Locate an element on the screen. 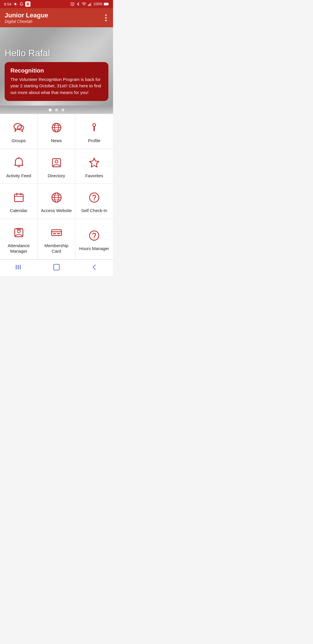  hero-content: Hello Rafal Recognition The Volunteer Re… is located at coordinates (57, 75).